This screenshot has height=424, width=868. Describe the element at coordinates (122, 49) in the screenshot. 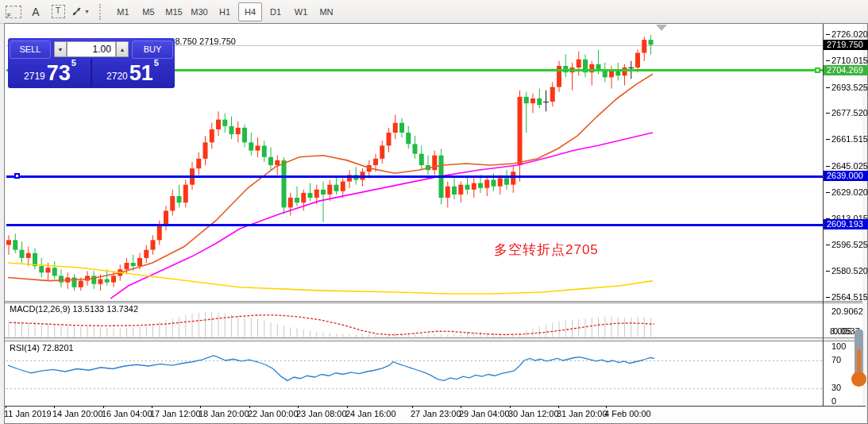

I see `volume-up-button: ▲` at that location.